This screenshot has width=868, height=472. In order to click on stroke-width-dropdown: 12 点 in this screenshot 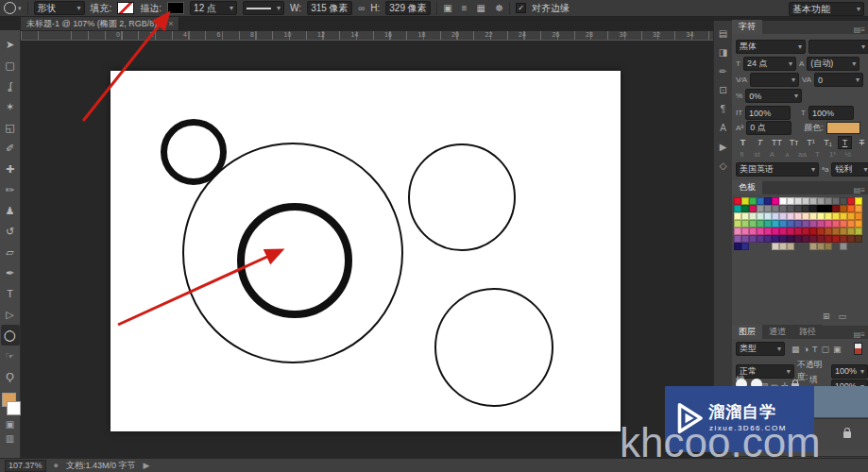, I will do `click(213, 8)`.